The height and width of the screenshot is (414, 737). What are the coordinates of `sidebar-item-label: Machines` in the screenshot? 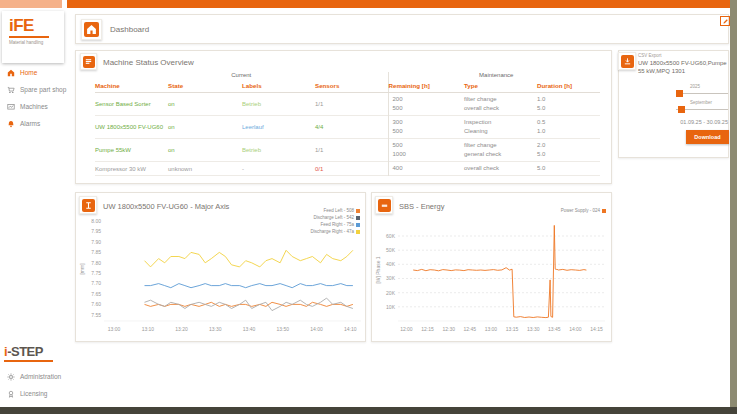 It's located at (34, 106).